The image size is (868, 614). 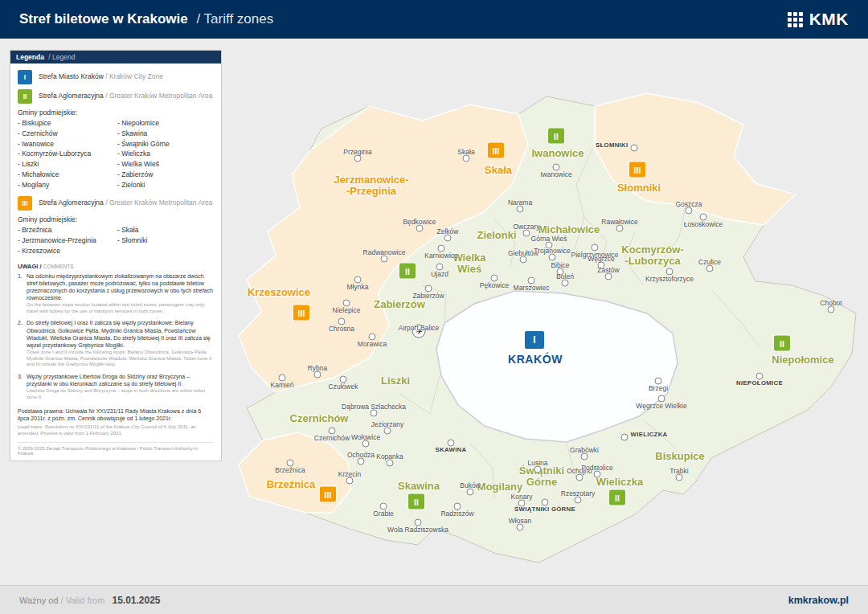 What do you see at coordinates (429, 289) in the screenshot?
I see `town-marker: Zabierzów` at bounding box center [429, 289].